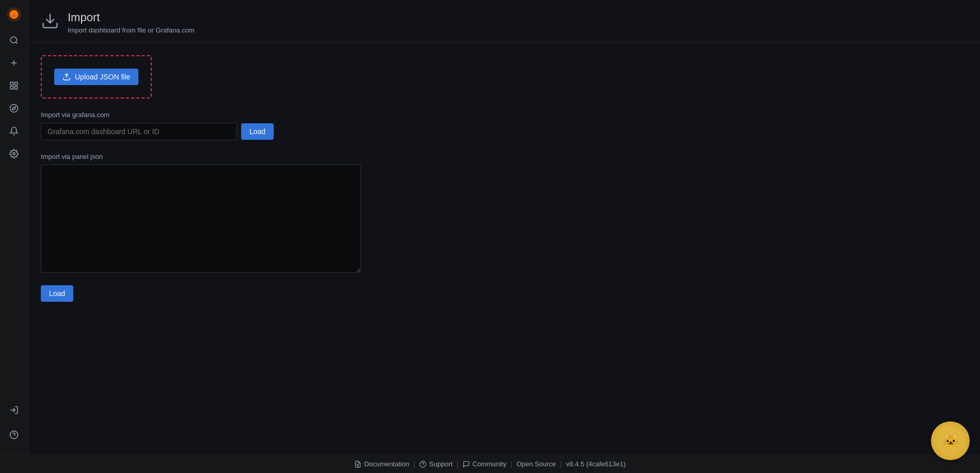 The image size is (980, 473). Describe the element at coordinates (504, 157) in the screenshot. I see `panel-json-label: Import via panel json` at that location.